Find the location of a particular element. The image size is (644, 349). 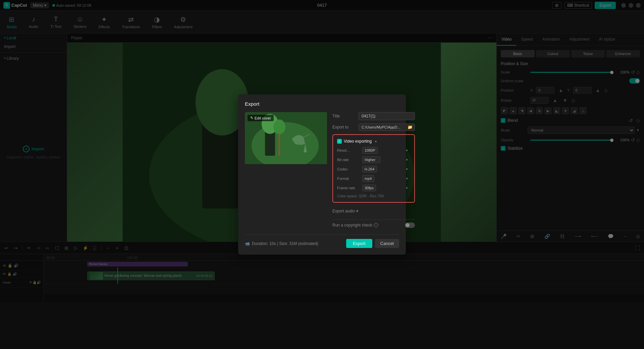

framerate-select-wrap: 24fps 25fps 30fps 60fps is located at coordinates (386, 188).